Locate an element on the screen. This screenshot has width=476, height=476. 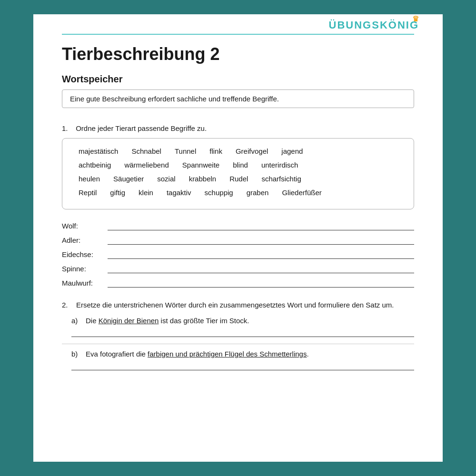
fill-line-maulwurf is located at coordinates (261, 283).